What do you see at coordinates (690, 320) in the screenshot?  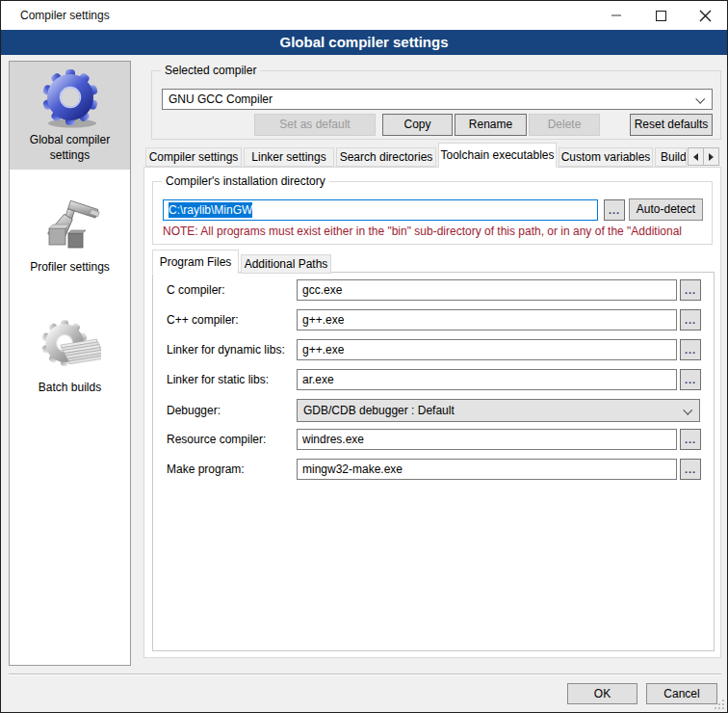 I see `cpp-compiler-browse-button: ...` at bounding box center [690, 320].